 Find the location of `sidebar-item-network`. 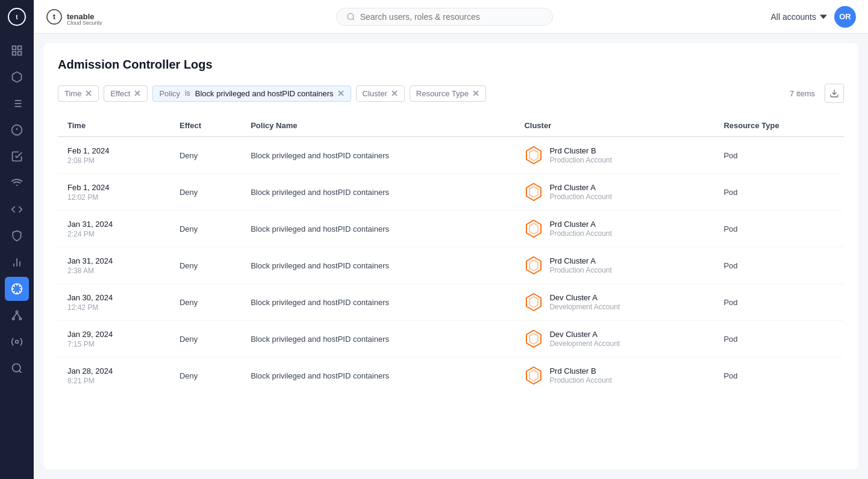

sidebar-item-network is located at coordinates (17, 183).